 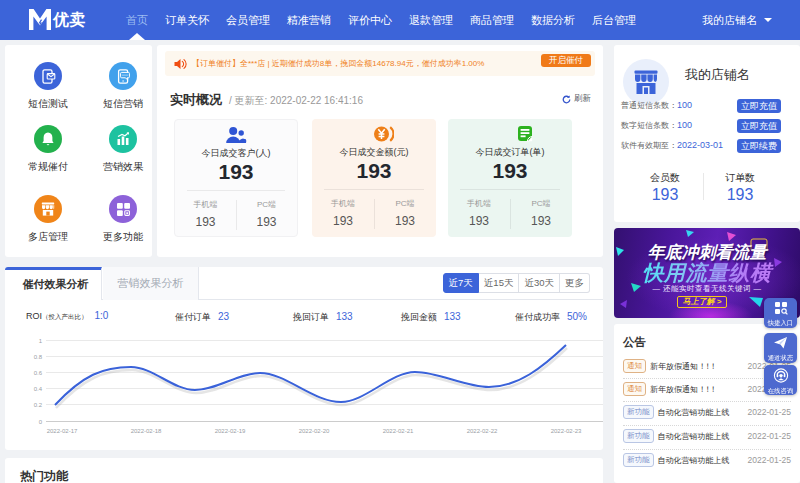 What do you see at coordinates (230, 431) in the screenshot?
I see `svg-text: 2022-02-19` at bounding box center [230, 431].